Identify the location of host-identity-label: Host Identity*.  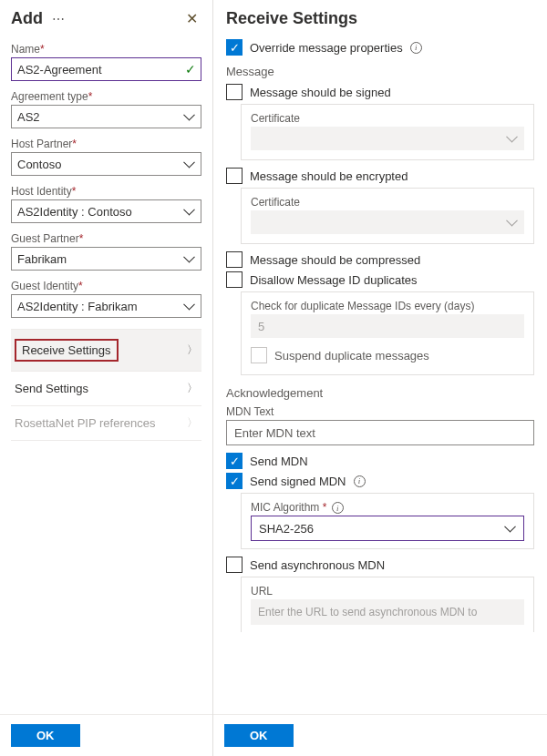
(106, 191).